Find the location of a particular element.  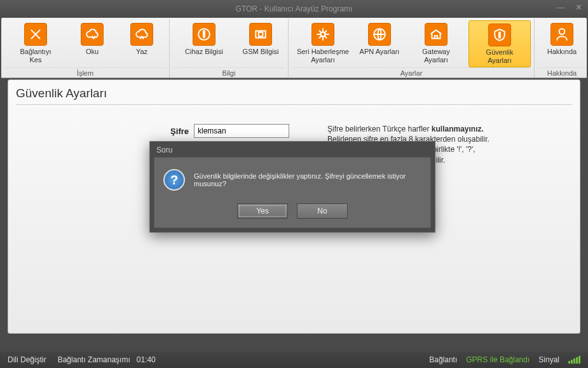

ribbon-gsm-info-button: GSM Bilgisi is located at coordinates (261, 44).